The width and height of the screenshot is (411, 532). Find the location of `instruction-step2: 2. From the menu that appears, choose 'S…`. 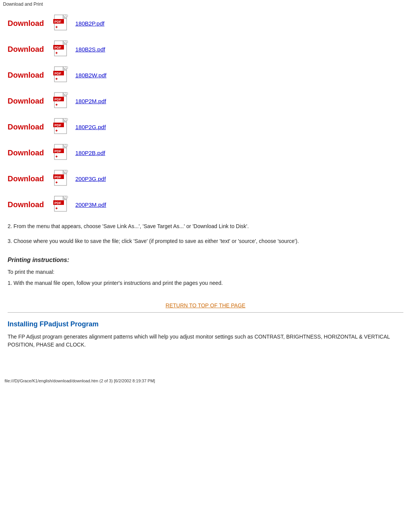

instruction-step2: 2. From the menu that appears, choose 'S… is located at coordinates (206, 226).